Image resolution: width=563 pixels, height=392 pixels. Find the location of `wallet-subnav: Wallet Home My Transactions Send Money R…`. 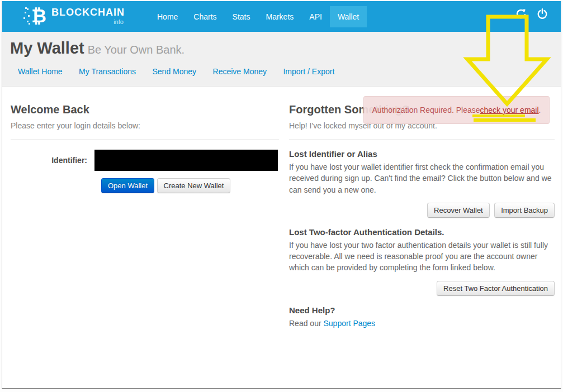

wallet-subnav: Wallet Home My Transactions Send Money R… is located at coordinates (285, 71).